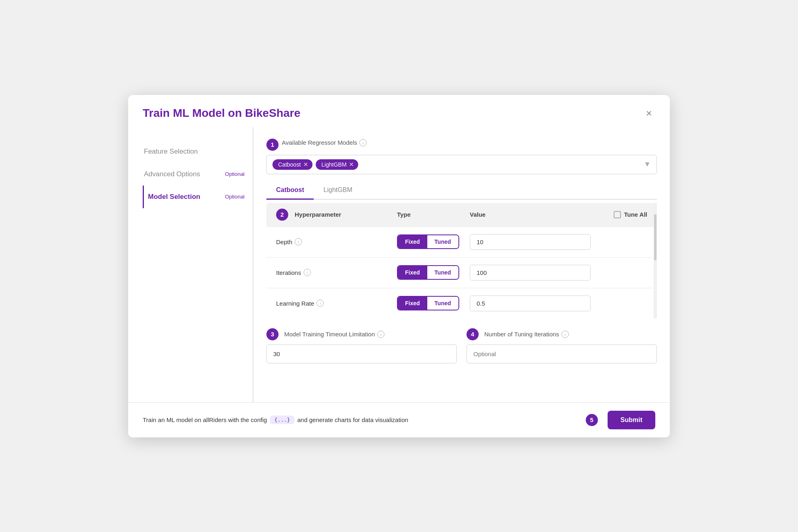  I want to click on modal-footer: Train an ML model on allRiders with the …, so click(399, 420).